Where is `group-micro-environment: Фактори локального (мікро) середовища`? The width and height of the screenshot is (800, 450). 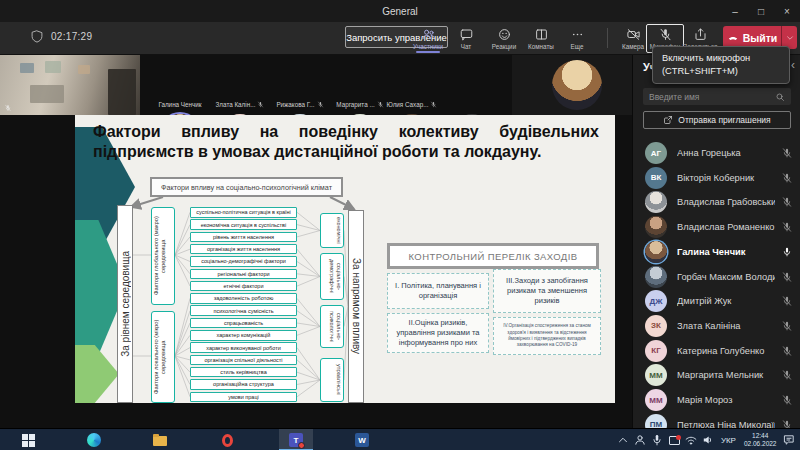 group-micro-environment: Фактори локального (мікро) середовища is located at coordinates (163, 357).